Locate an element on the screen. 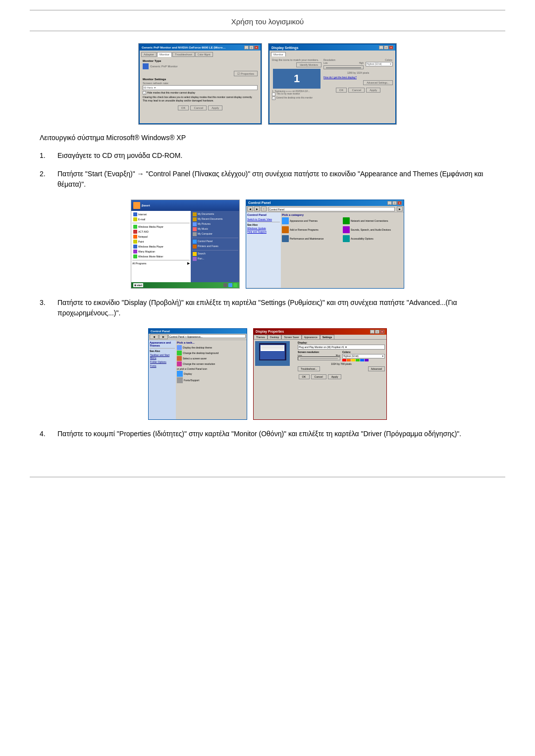 This screenshot has height=756, width=535. network-item: Network and Internet Connections is located at coordinates (373, 221).